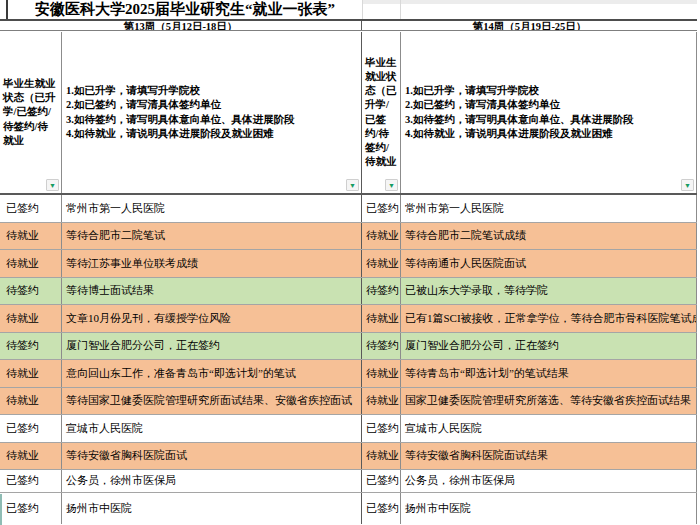 The image size is (700, 525). I want to click on left-detail-cell: 厦门智业合肥分公司，正在签约, so click(212, 346).